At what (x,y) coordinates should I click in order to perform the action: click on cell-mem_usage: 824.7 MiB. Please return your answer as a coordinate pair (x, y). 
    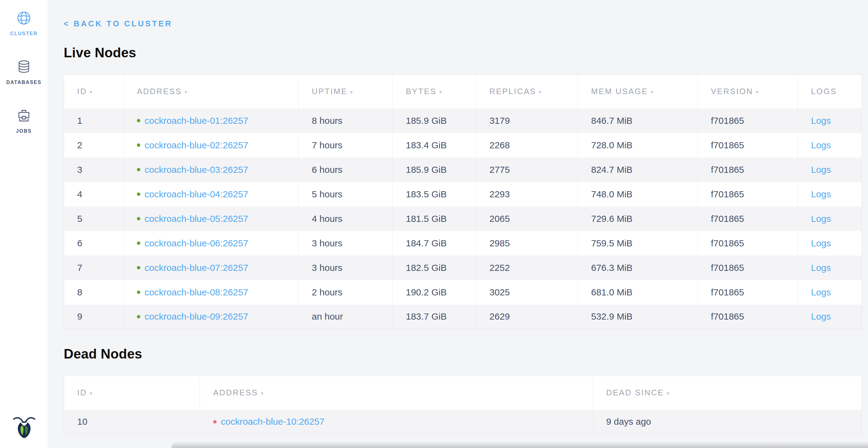
    Looking at the image, I should click on (638, 170).